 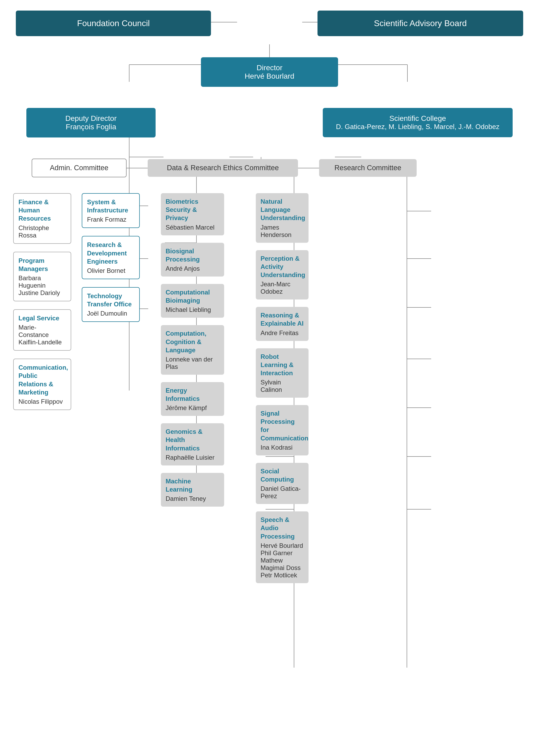 What do you see at coordinates (42, 335) in the screenshot?
I see `legal-service-persons: Marie-Constance Kaiflin-Landelle` at bounding box center [42, 335].